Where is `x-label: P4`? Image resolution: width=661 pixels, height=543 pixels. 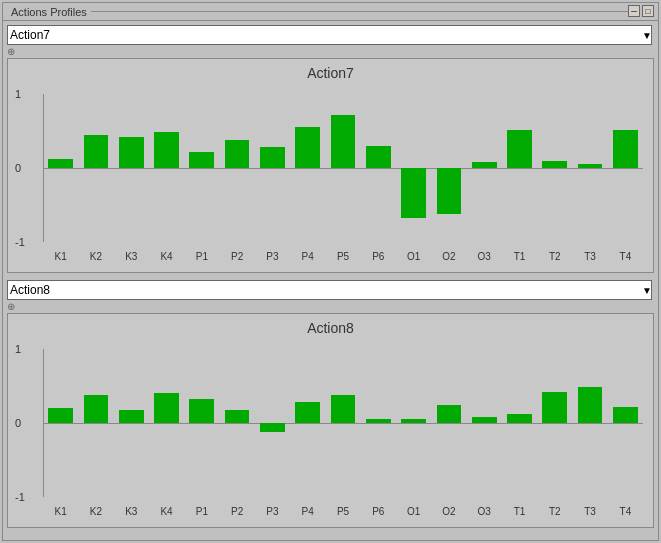 x-label: P4 is located at coordinates (308, 512).